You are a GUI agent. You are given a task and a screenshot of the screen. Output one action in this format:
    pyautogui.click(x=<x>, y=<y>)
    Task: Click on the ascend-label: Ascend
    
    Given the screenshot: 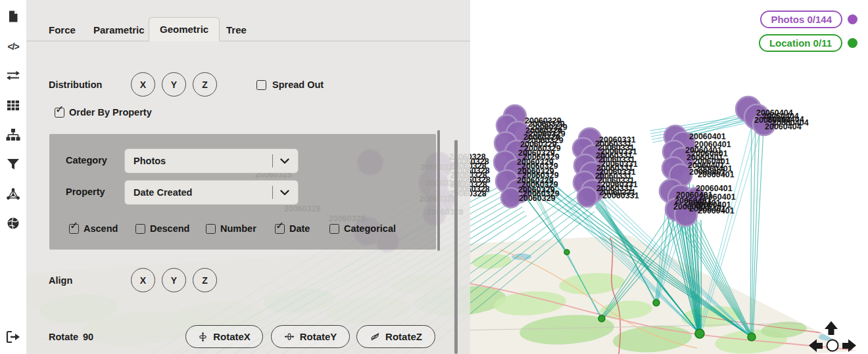 What is the action you would take?
    pyautogui.click(x=101, y=229)
    